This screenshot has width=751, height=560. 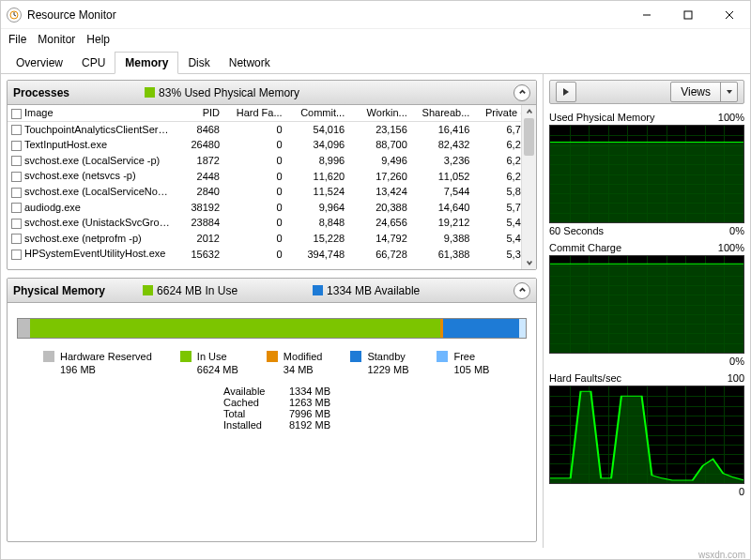 What do you see at coordinates (317, 253) in the screenshot?
I see `table-cell: 394,748` at bounding box center [317, 253].